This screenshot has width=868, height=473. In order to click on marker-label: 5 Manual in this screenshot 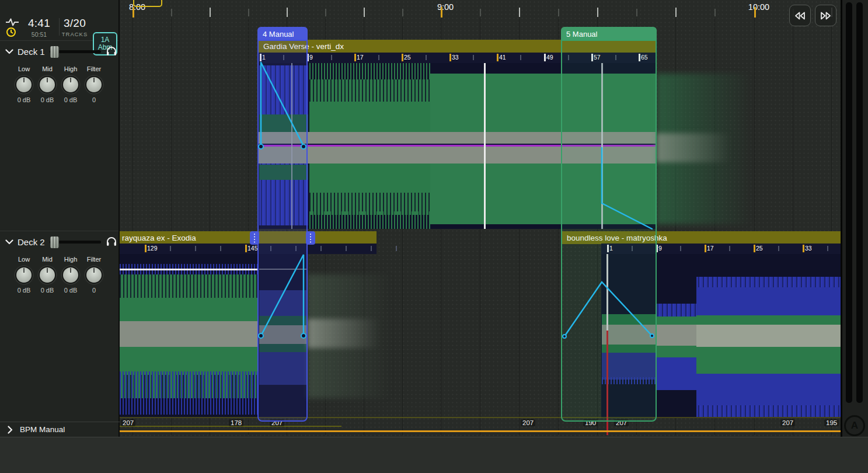, I will do `click(581, 34)`.